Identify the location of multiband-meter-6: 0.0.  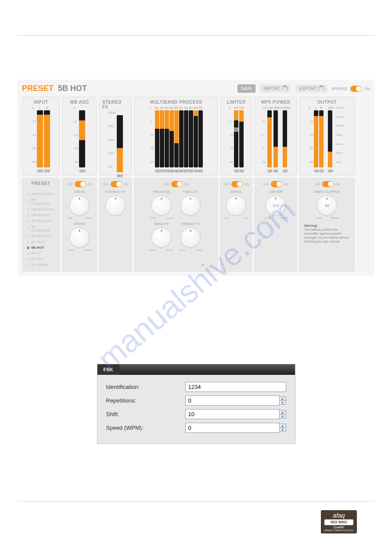
(186, 139).